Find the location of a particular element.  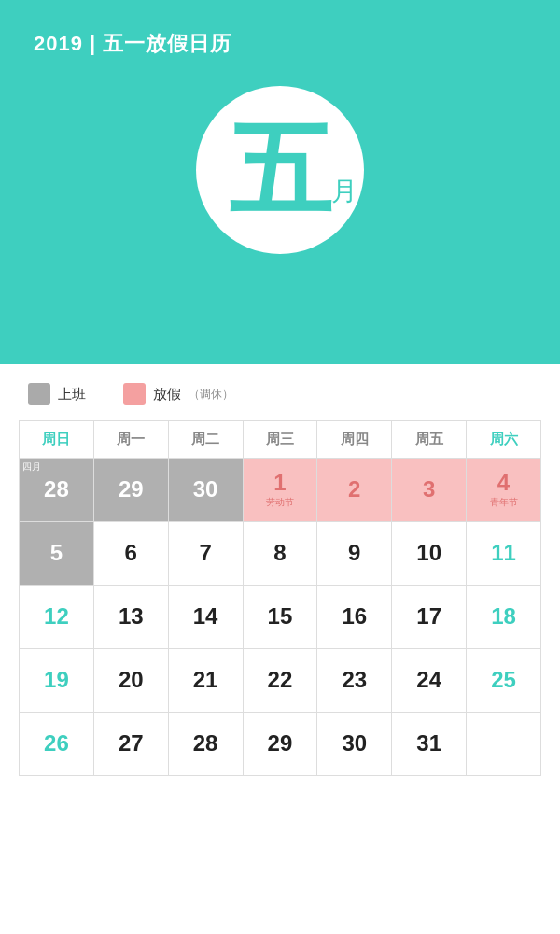

calendar-cell: 13 is located at coordinates (131, 617).